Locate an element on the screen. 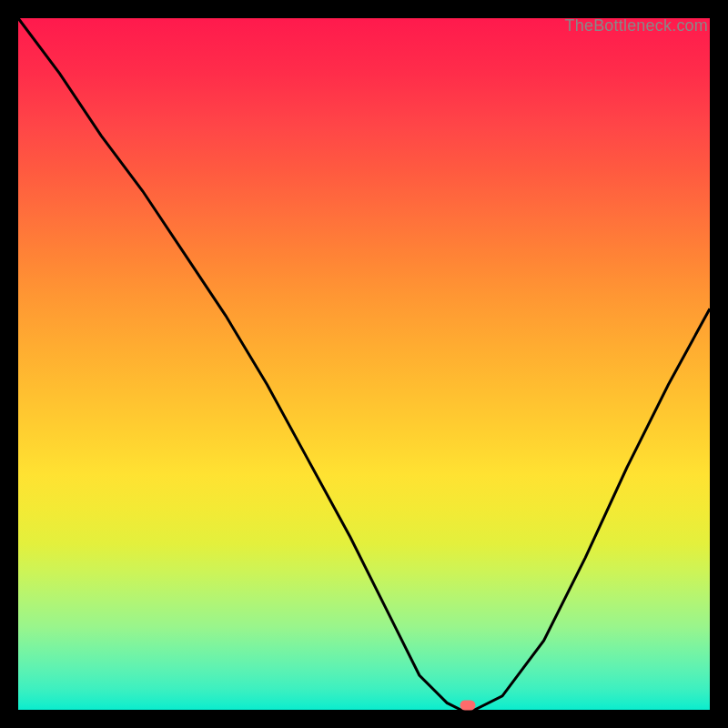 Image resolution: width=728 pixels, height=728 pixels. optimal-marker is located at coordinates (468, 706).